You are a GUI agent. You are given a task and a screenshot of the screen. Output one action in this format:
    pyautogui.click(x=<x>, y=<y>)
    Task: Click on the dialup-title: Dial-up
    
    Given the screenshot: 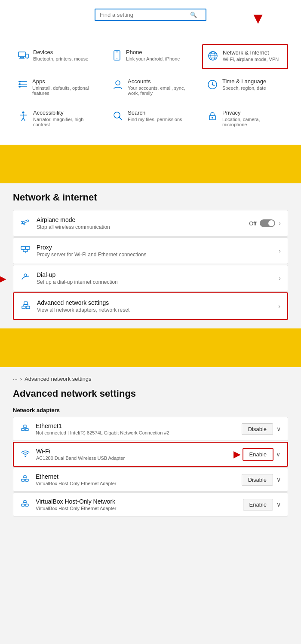 What is the action you would take?
    pyautogui.click(x=157, y=275)
    